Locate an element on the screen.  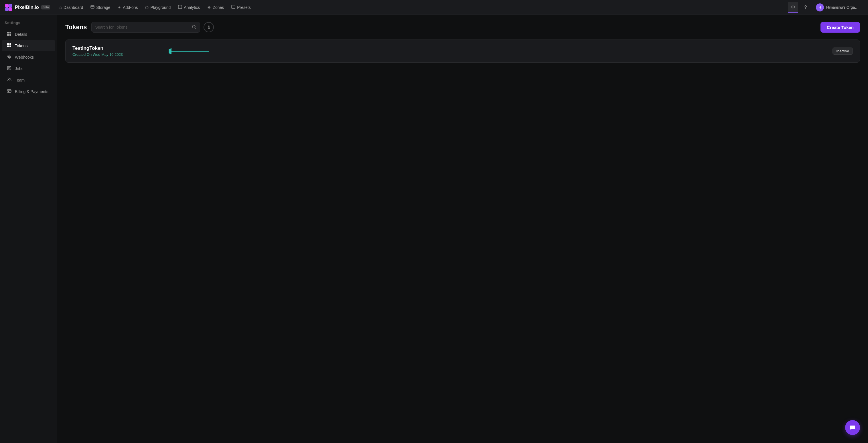
nav-item-analytics: Analytics is located at coordinates (189, 7).